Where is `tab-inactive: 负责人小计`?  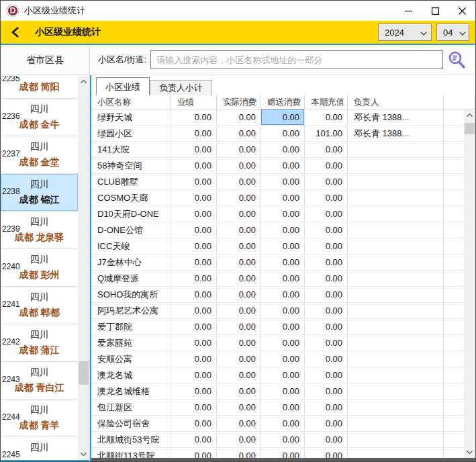 tab-inactive: 负责人小计 is located at coordinates (181, 87).